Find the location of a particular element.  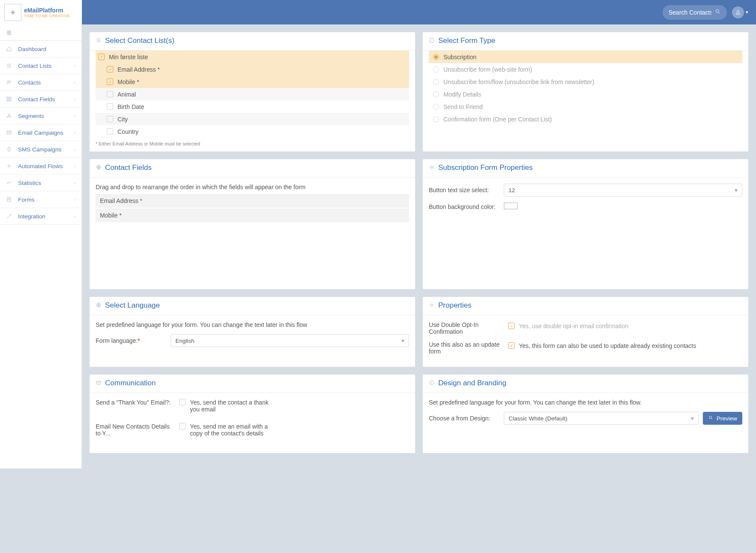

contact-list-item: ✓Min første liste is located at coordinates (252, 57).